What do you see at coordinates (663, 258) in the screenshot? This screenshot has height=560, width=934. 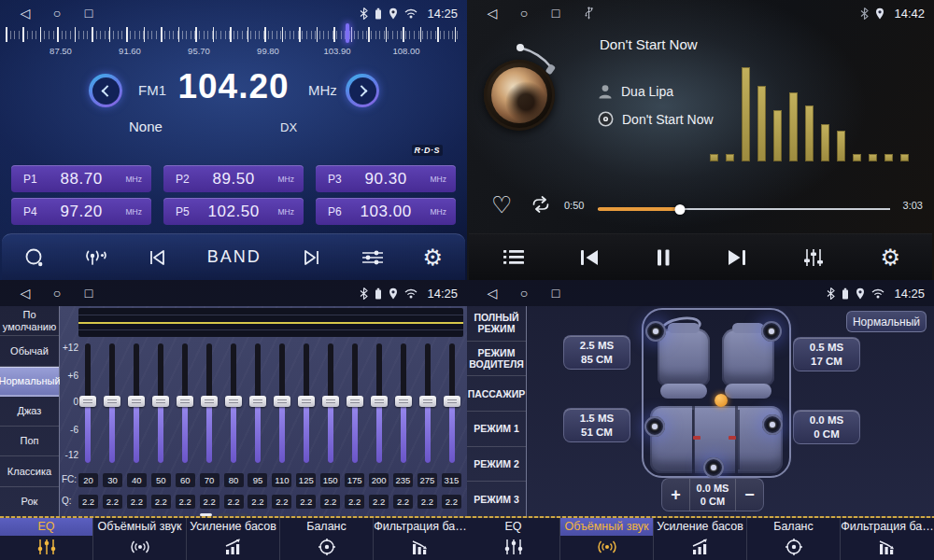 I see `pause-icon` at bounding box center [663, 258].